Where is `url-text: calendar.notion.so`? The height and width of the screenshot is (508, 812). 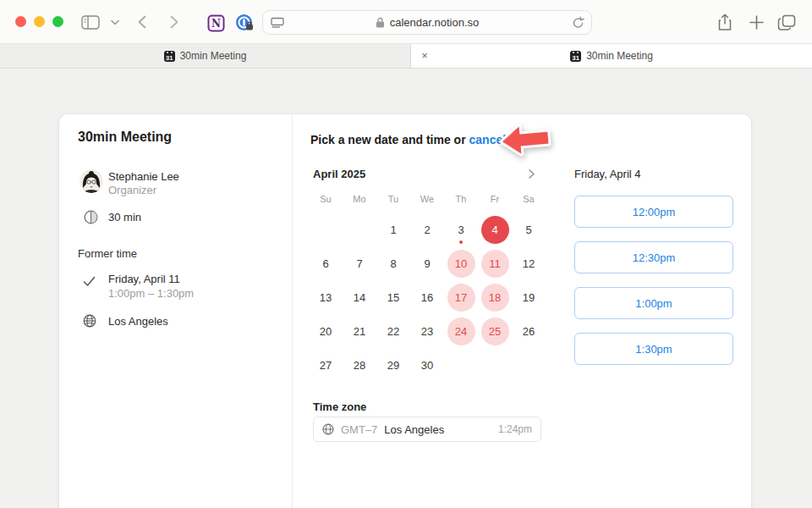 url-text: calendar.notion.so is located at coordinates (435, 22).